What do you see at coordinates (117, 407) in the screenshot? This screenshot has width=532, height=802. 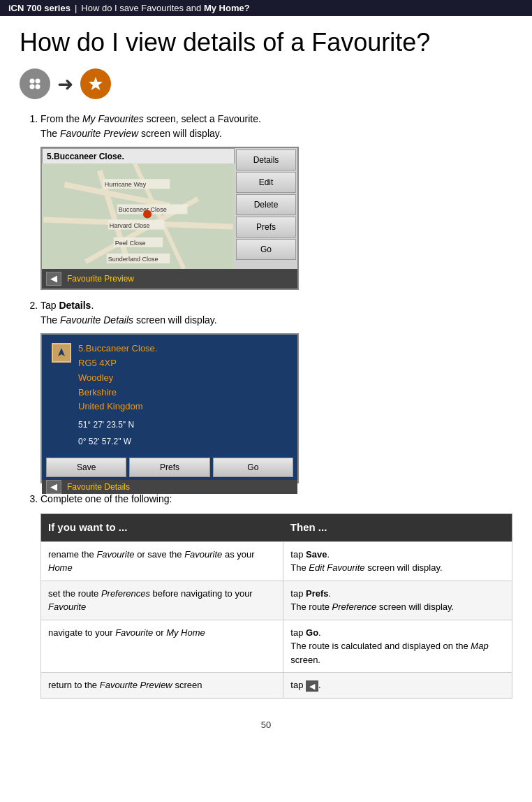 I see `fav-address-line5: United Kingdom` at bounding box center [117, 407].